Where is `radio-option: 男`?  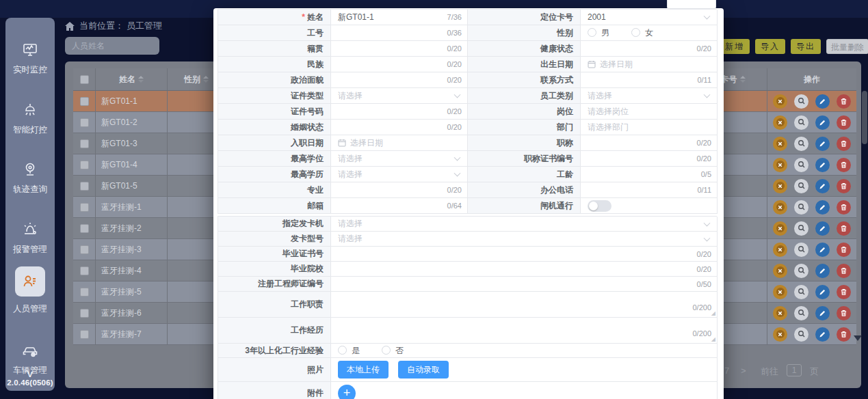
radio-option: 男 is located at coordinates (599, 33).